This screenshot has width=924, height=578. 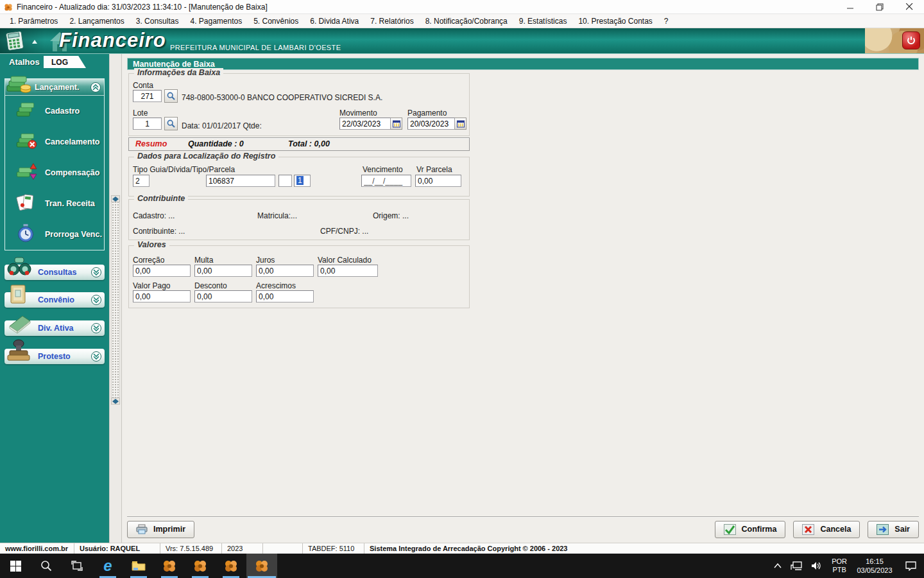 I want to click on sidebar-group-lancamento-header: Lançament., so click(x=55, y=87).